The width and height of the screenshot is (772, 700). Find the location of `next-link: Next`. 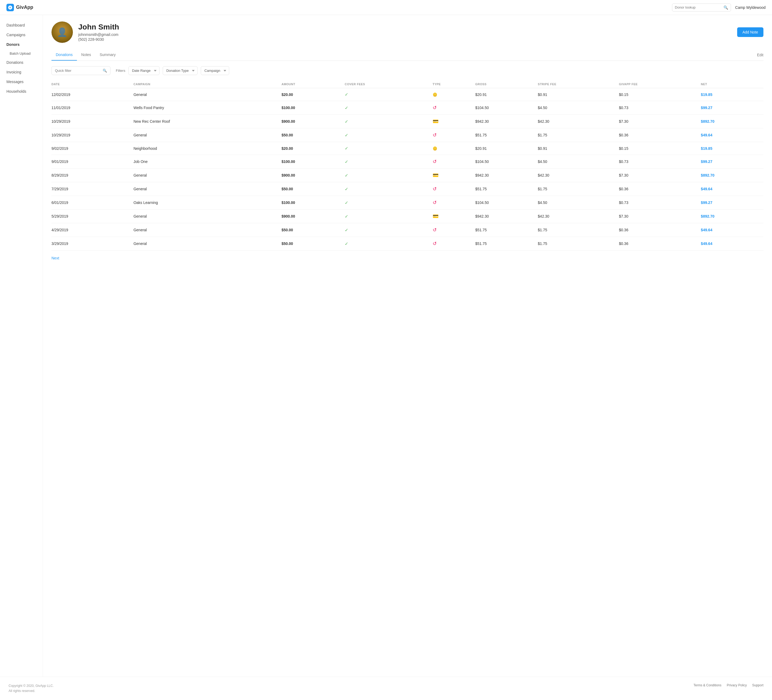

next-link: Next is located at coordinates (407, 258).